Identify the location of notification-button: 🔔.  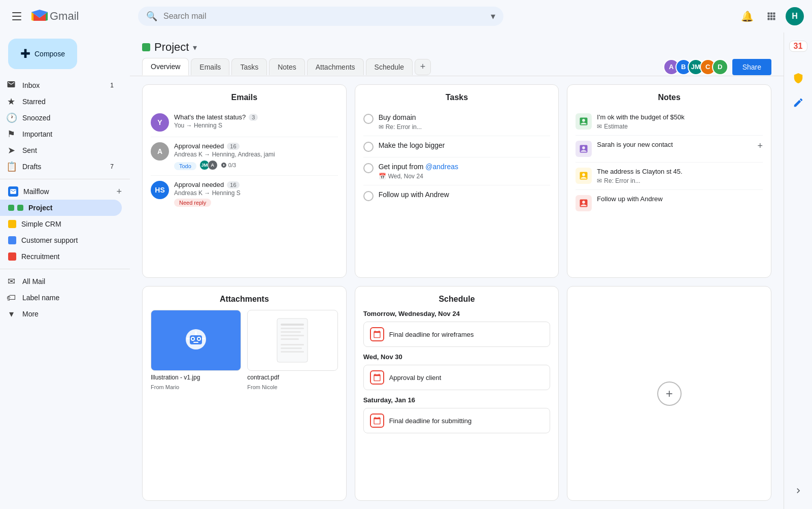
(747, 16).